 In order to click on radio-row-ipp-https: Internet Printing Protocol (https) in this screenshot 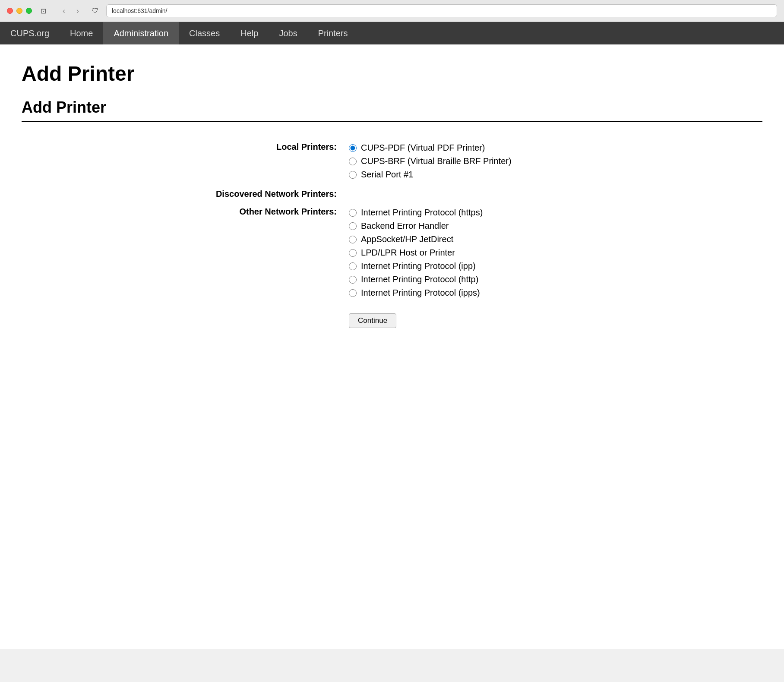, I will do `click(553, 212)`.